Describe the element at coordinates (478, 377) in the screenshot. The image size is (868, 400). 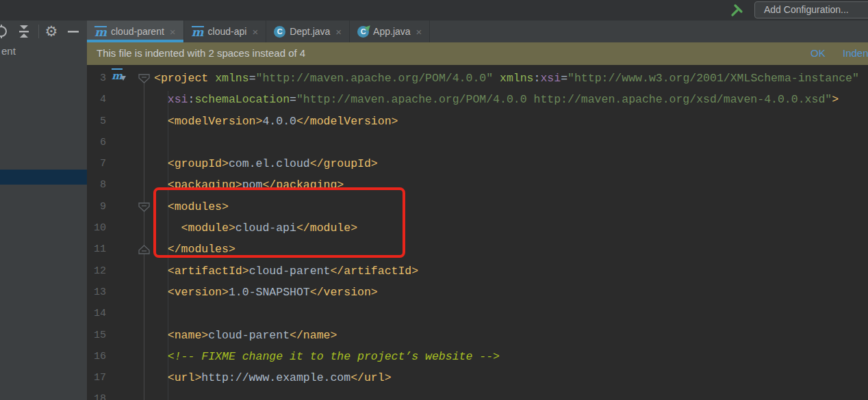
I see `code-line: 17<url>http://www.example.com</url>` at that location.